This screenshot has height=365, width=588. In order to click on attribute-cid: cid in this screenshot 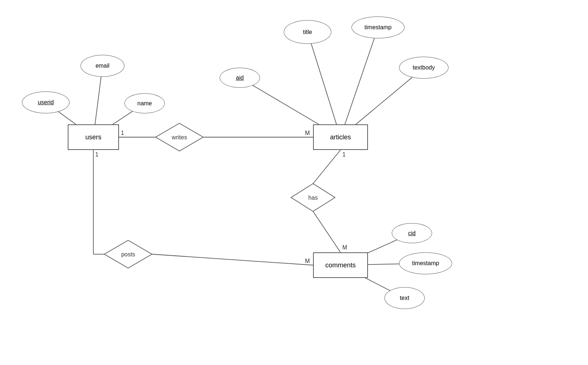, I will do `click(412, 233)`.